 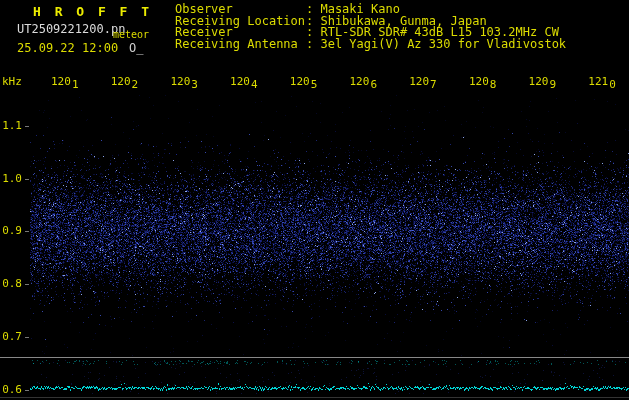 What do you see at coordinates (304, 82) in the screenshot?
I see `x-axis-tick-label: 1205` at bounding box center [304, 82].